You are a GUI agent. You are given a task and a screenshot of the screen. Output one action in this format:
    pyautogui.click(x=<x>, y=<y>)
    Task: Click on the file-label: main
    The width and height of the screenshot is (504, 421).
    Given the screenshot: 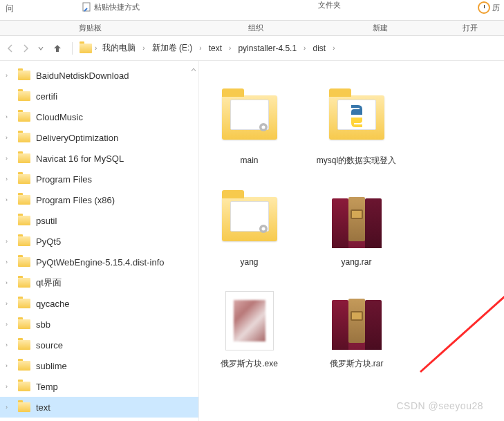 What is the action you would take?
    pyautogui.click(x=249, y=160)
    